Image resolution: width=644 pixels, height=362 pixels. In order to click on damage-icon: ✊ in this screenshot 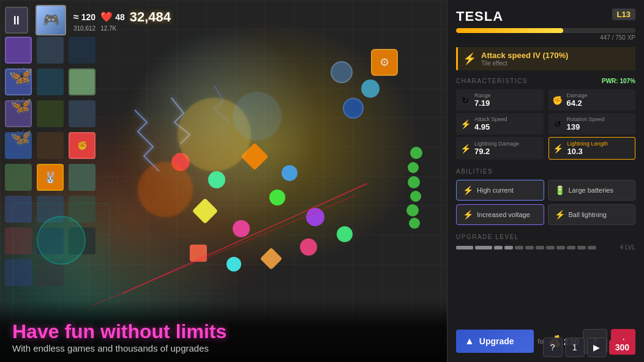, I will do `click(558, 100)`.